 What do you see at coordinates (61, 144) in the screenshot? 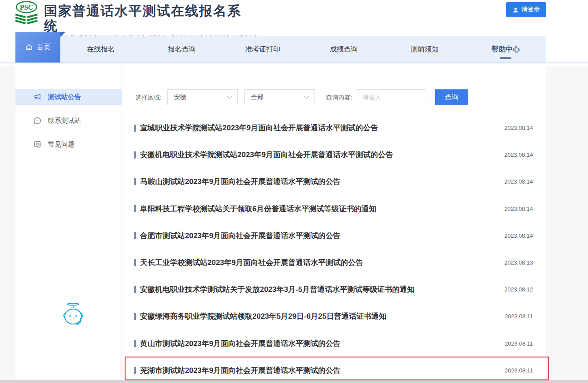
I see `sidebar-item-label: 常见问题` at bounding box center [61, 144].